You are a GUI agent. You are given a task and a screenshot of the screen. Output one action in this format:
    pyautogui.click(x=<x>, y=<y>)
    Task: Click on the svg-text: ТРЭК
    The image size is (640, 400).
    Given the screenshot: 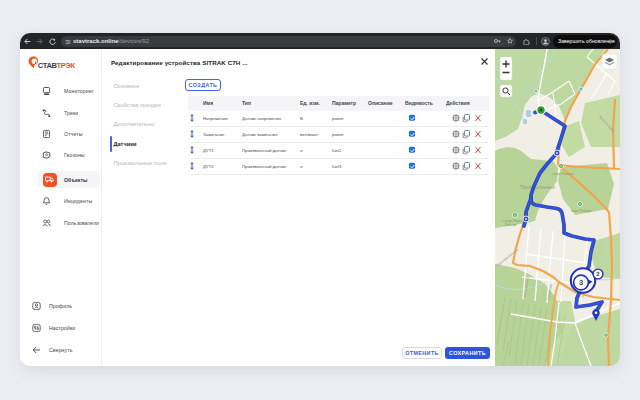 What is the action you would take?
    pyautogui.click(x=66, y=66)
    